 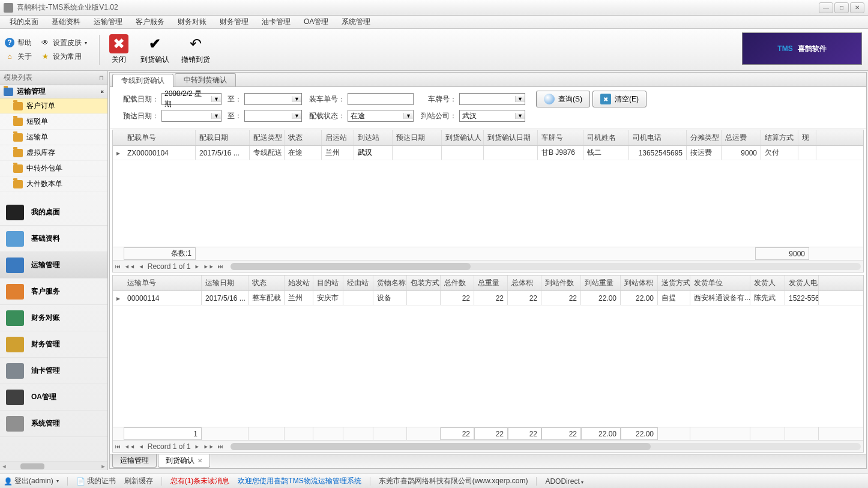 I want to click on maximize-button: □, so click(x=842, y=8).